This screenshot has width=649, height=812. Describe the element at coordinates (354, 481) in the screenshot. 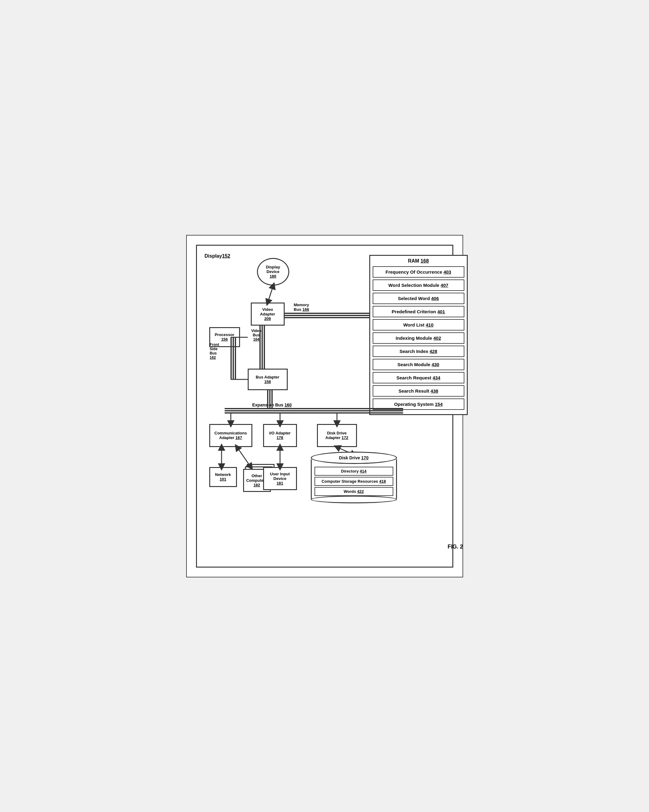

I see `storage-item: Computer Storage Resources 418` at that location.